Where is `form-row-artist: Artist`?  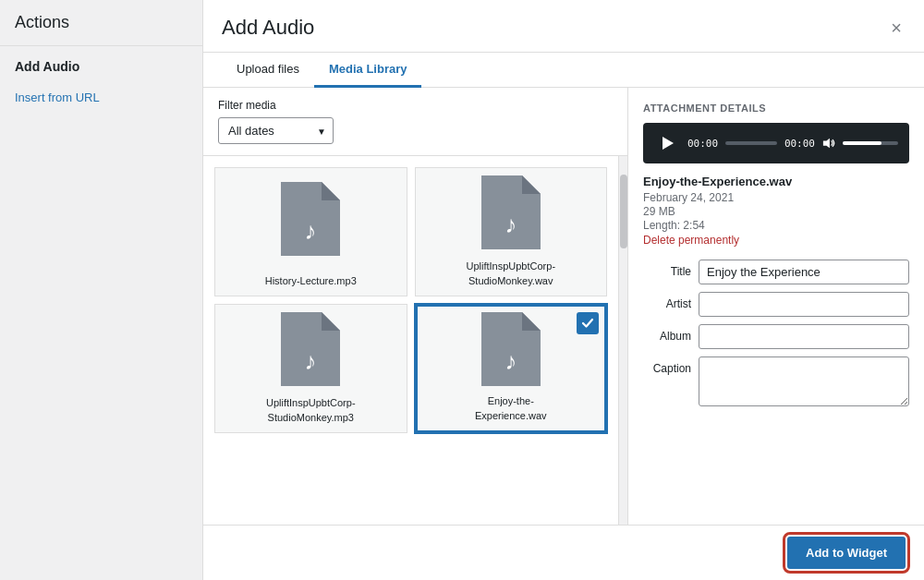
form-row-artist: Artist is located at coordinates (776, 305).